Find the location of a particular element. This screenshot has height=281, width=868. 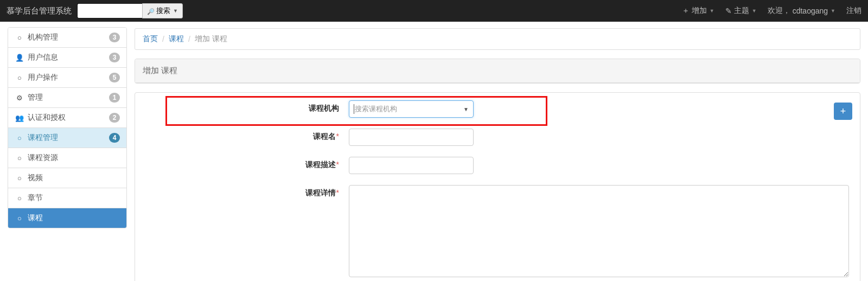

sidebar-badge: 2 is located at coordinates (114, 118).